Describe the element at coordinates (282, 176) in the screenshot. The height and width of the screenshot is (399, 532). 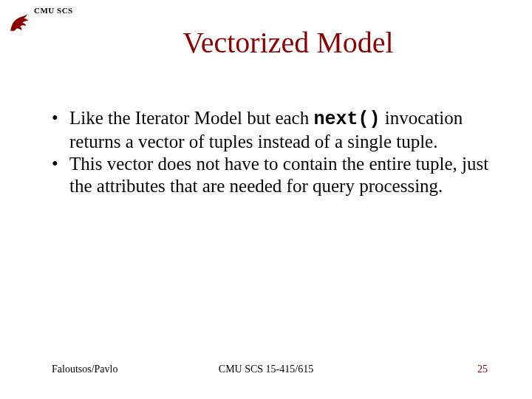
I see `bullet-text: This vector does not have to contain the…` at that location.